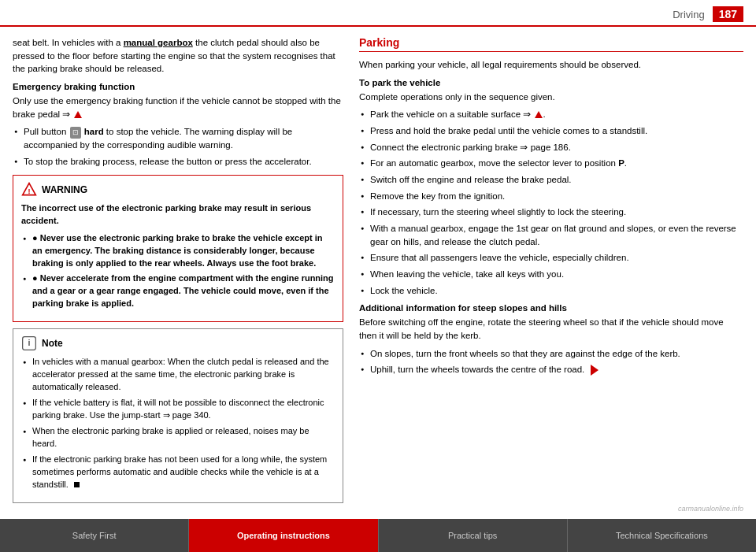 This screenshot has width=756, height=552. I want to click on note-box: i Note In vehicles with a manual gearbox…, so click(178, 416).